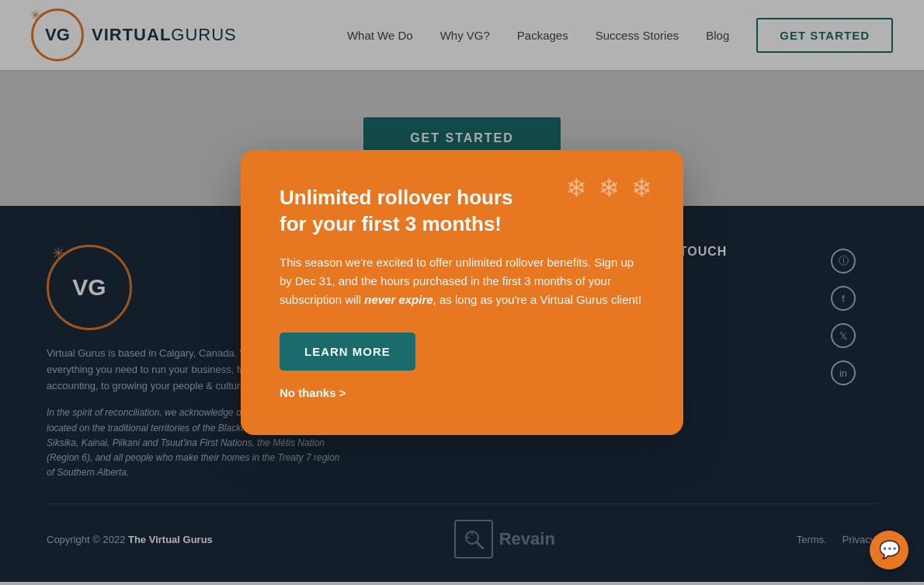 The height and width of the screenshot is (585, 924). What do you see at coordinates (609, 188) in the screenshot?
I see `snowflake-2-icon: ❄` at bounding box center [609, 188].